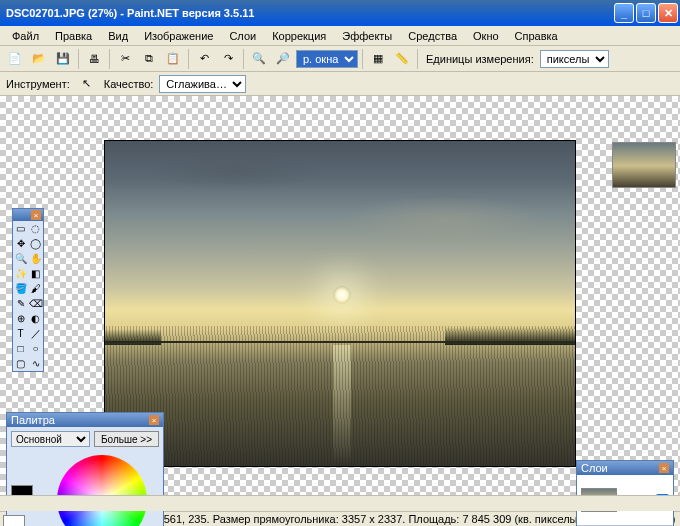 Image resolution: width=680 pixels, height=526 pixels. What do you see at coordinates (20, 274) in the screenshot?
I see `magic-wand-tool: ✨` at bounding box center [20, 274].